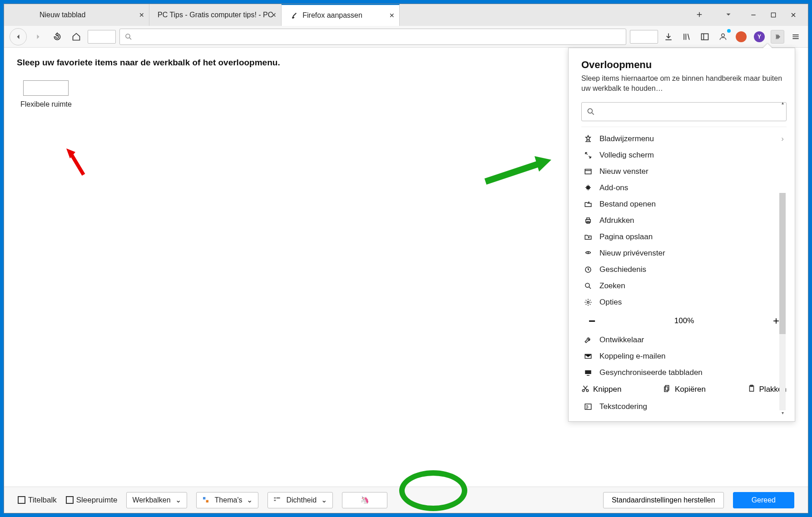 Image resolution: width=812 pixels, height=517 pixels. I want to click on dragspace-checkbox: Sleepruimte, so click(92, 500).